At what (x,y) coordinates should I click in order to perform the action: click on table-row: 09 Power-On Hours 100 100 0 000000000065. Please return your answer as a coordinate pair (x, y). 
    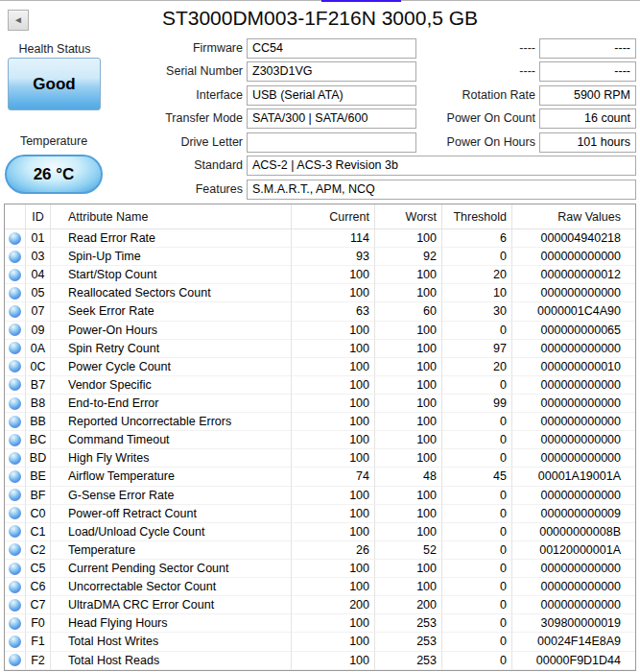
    Looking at the image, I should click on (320, 330).